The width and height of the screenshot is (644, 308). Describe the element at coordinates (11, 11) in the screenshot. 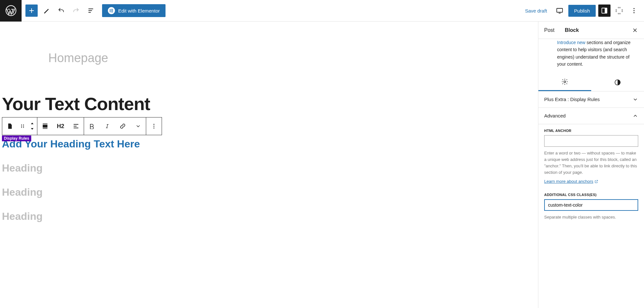

I see `wordpress-logo` at that location.